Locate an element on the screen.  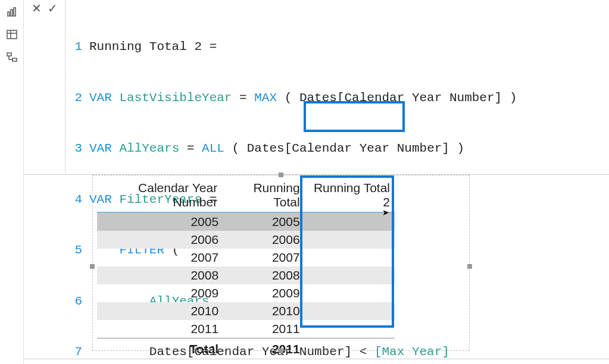
line-number: 2 is located at coordinates (76, 99).